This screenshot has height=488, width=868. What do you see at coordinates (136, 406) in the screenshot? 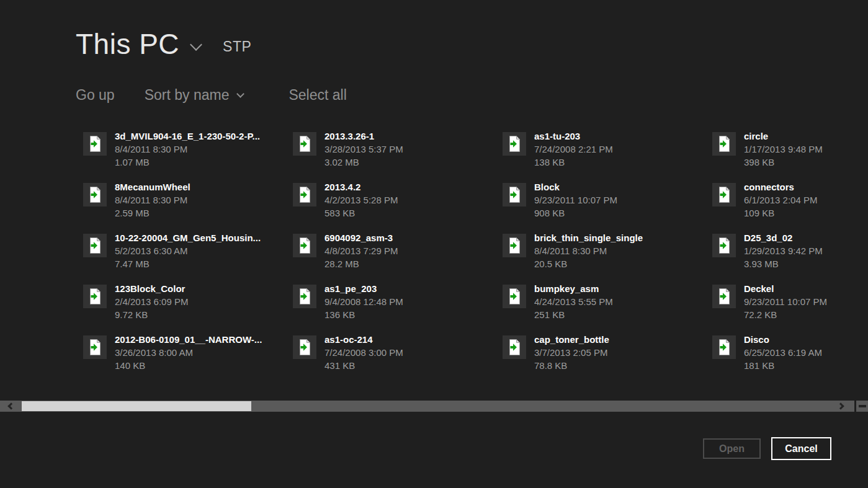
I see `scrollbar-thumb` at bounding box center [136, 406].